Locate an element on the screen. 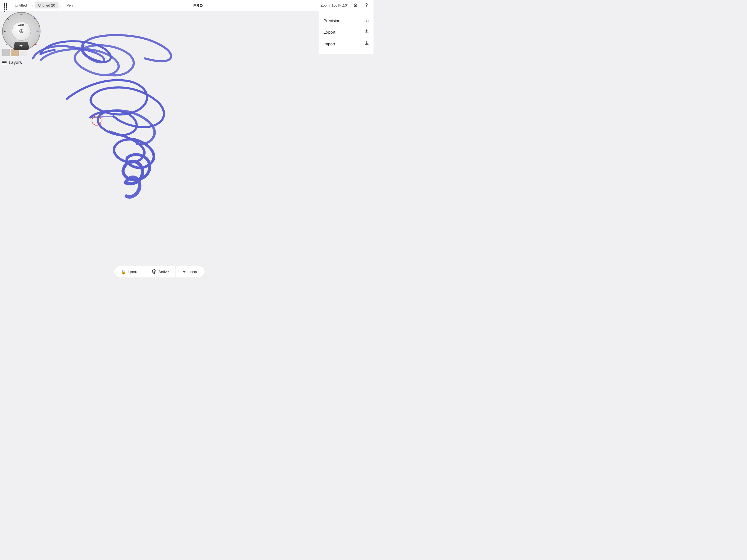  wheel-crosshair: ⊕ is located at coordinates (21, 31).